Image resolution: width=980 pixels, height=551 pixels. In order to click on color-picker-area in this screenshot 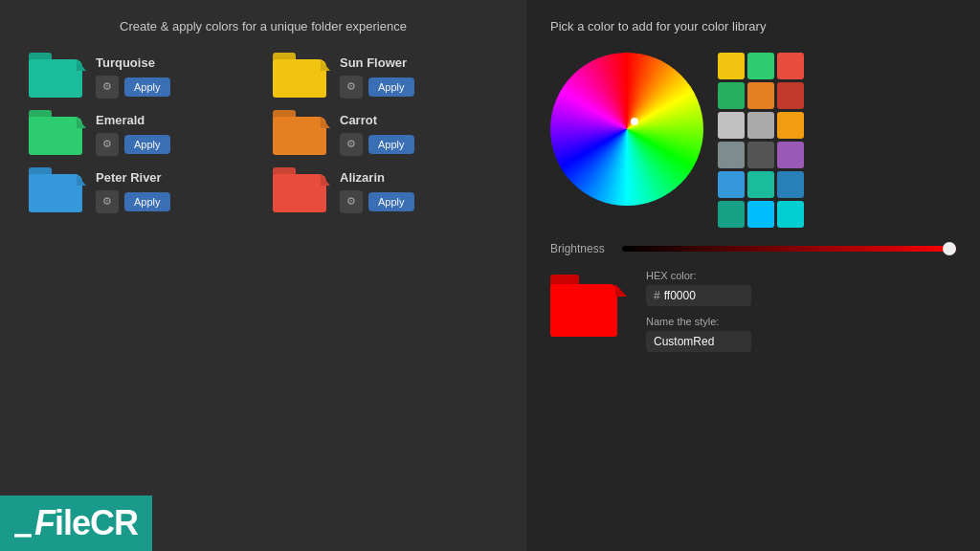, I will do `click(753, 140)`.